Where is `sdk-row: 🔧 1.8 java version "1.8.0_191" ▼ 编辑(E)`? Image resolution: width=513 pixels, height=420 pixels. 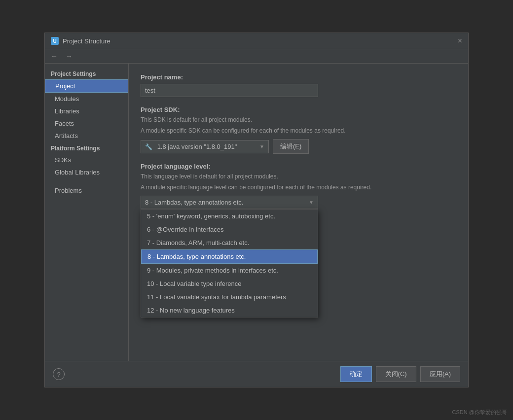 sdk-row: 🔧 1.8 java version "1.8.0_191" ▼ 编辑(E) is located at coordinates (298, 146).